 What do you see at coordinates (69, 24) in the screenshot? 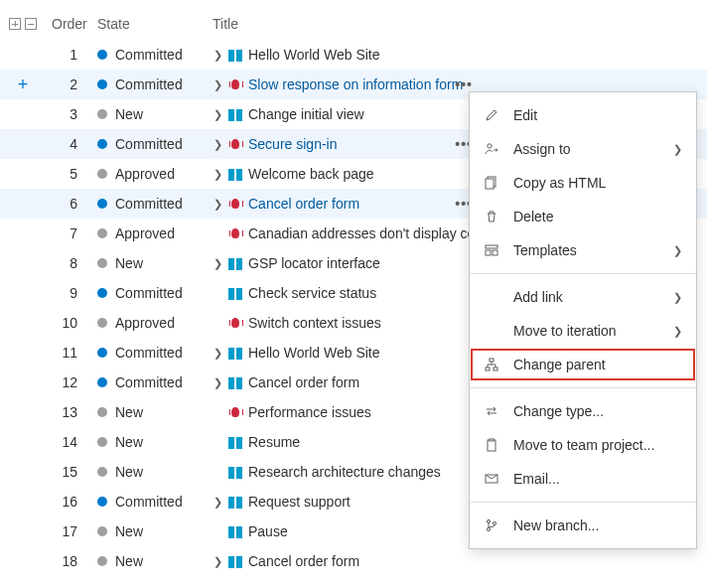
I see `column-header-order: Order` at bounding box center [69, 24].